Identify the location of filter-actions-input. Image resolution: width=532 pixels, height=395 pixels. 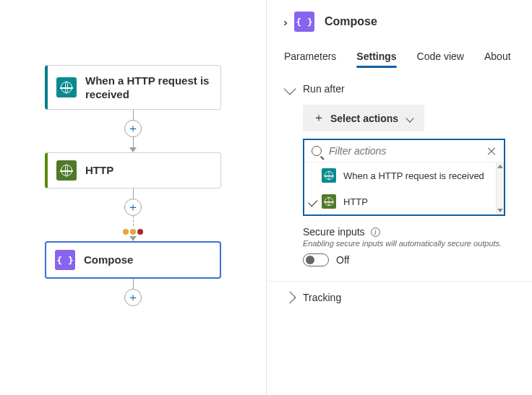
(404, 151).